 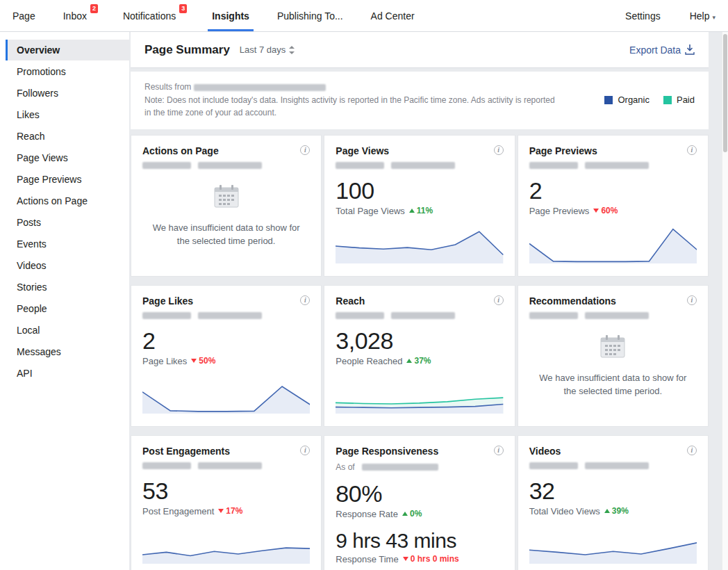 I want to click on tab-ad-center: Ad Center, so click(x=393, y=16).